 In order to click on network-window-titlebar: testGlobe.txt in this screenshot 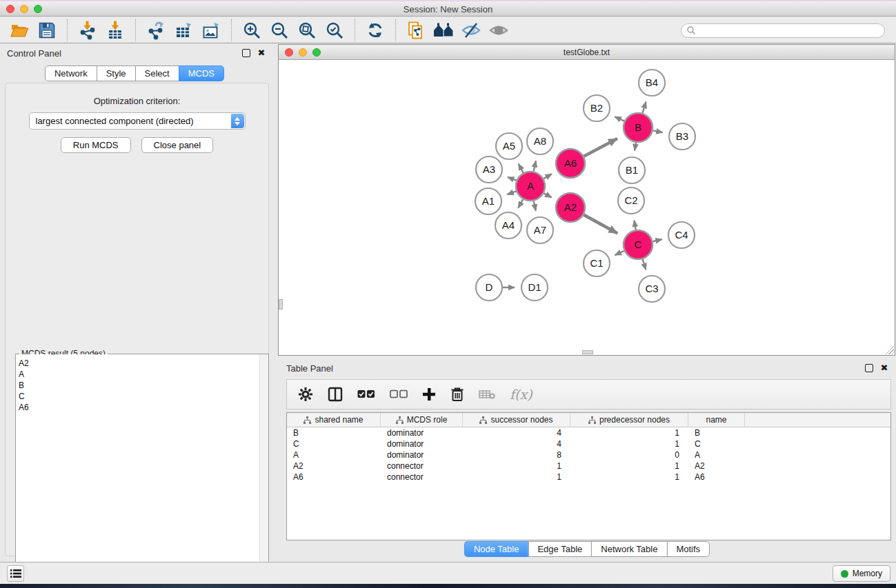, I will do `click(586, 52)`.